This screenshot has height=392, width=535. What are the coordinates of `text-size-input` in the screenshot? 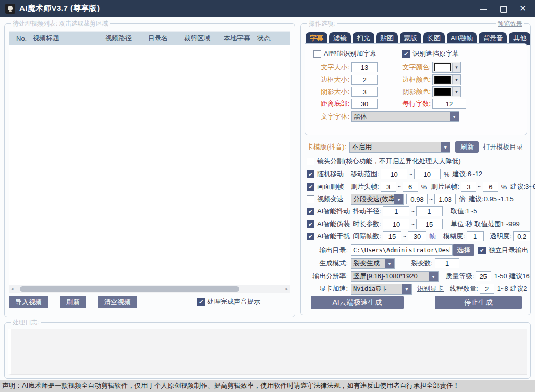 It's located at (364, 67).